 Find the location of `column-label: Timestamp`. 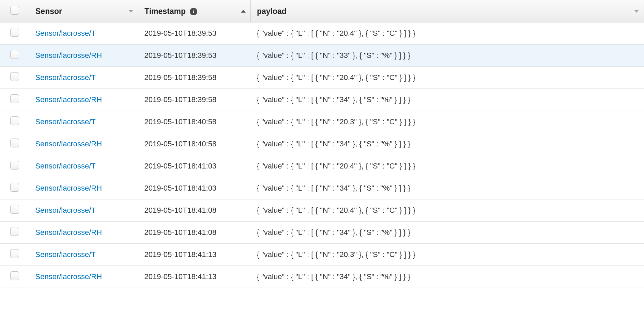

column-label: Timestamp is located at coordinates (165, 11).